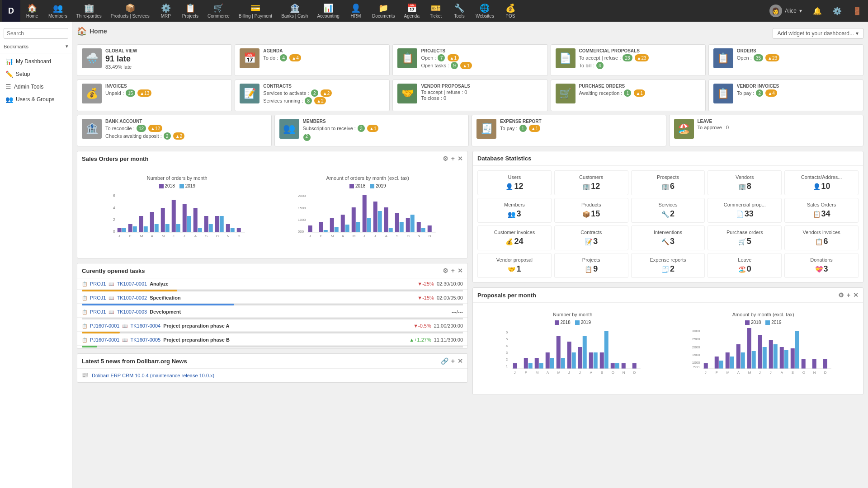 This screenshot has width=868, height=488. I want to click on stat-prospects: Prospects 🏢6, so click(668, 183).